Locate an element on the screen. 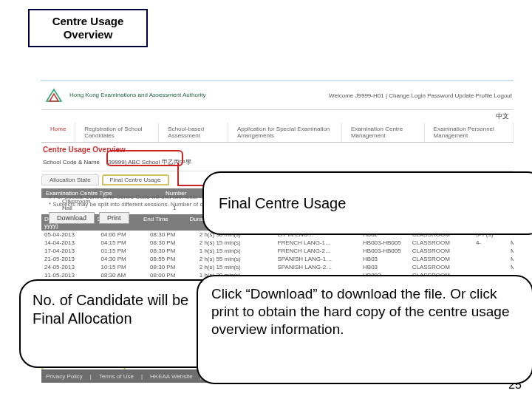 The image size is (532, 399). download-button: Download is located at coordinates (72, 218).